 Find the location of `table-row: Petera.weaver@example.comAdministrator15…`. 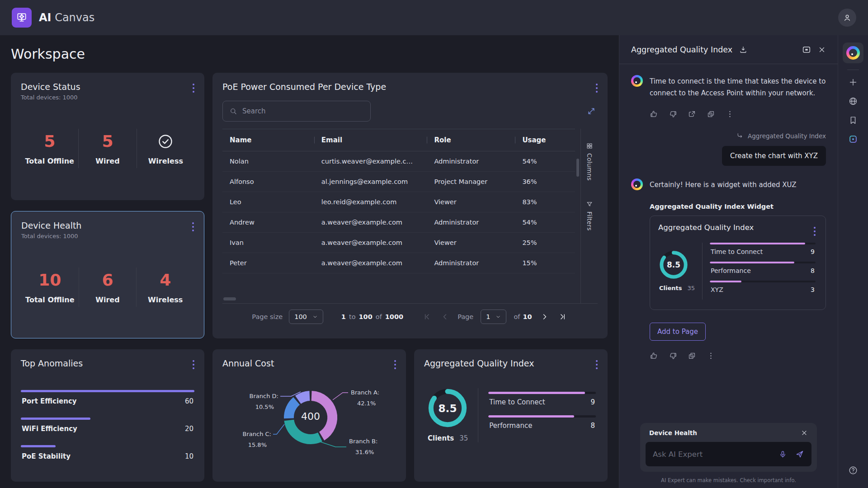

table-row: Petera.weaver@example.comAdministrator15… is located at coordinates (399, 263).